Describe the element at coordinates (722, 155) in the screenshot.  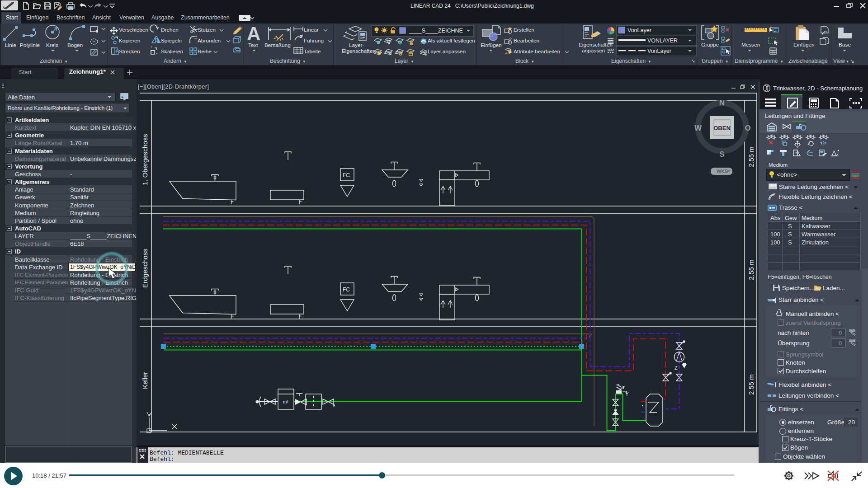
I see `svg-text: S` at that location.